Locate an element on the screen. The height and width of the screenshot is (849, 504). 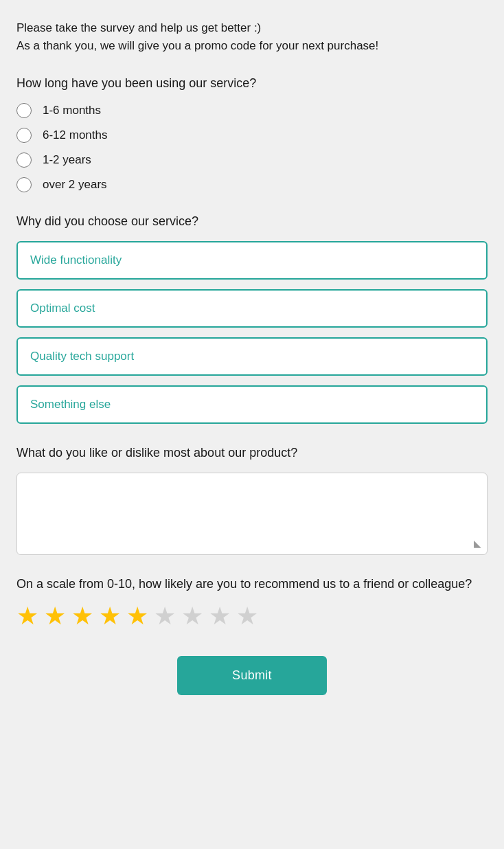
checkbox-label-optimal-cost: Optimal cost is located at coordinates (62, 308).